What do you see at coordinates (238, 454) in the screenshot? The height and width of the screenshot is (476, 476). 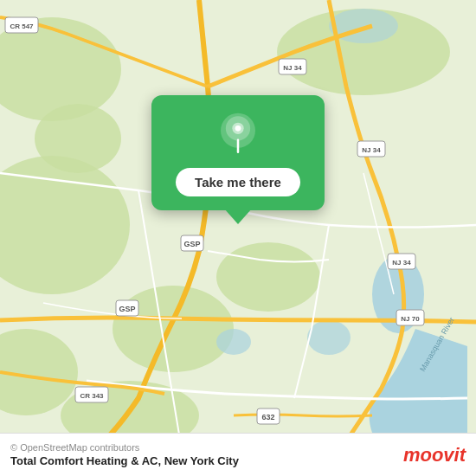 I see `bottom-bar: © OpenStreetMap contributors Total Comfo…` at bounding box center [238, 454].